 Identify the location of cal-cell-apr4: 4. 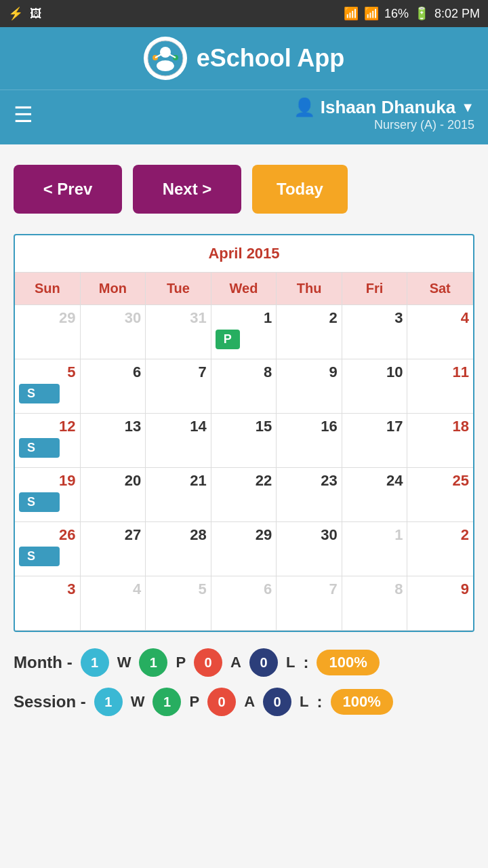
(441, 332).